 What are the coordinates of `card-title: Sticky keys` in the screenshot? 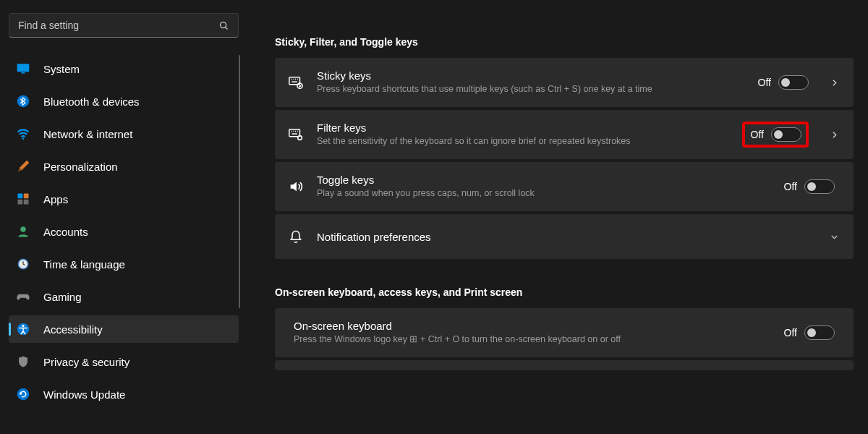 It's located at (531, 75).